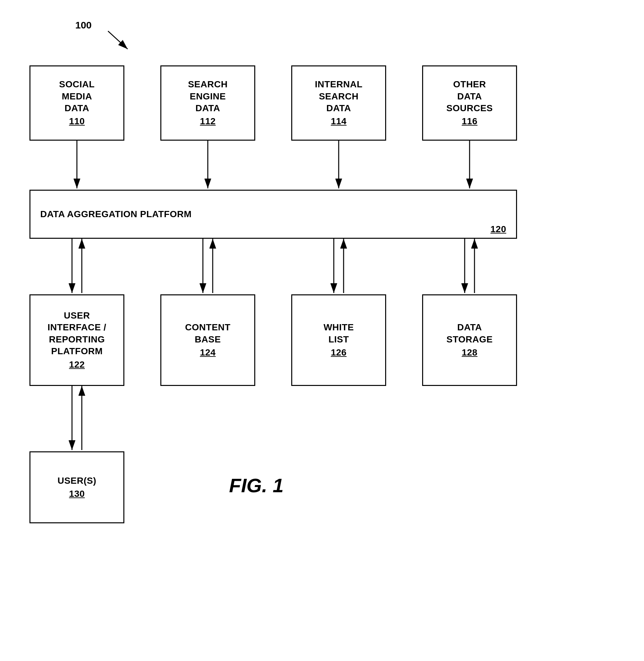  What do you see at coordinates (77, 340) in the screenshot?
I see `ui-reporting-box: USERINTERFACE /REPORTINGPLATFORM 122` at bounding box center [77, 340].